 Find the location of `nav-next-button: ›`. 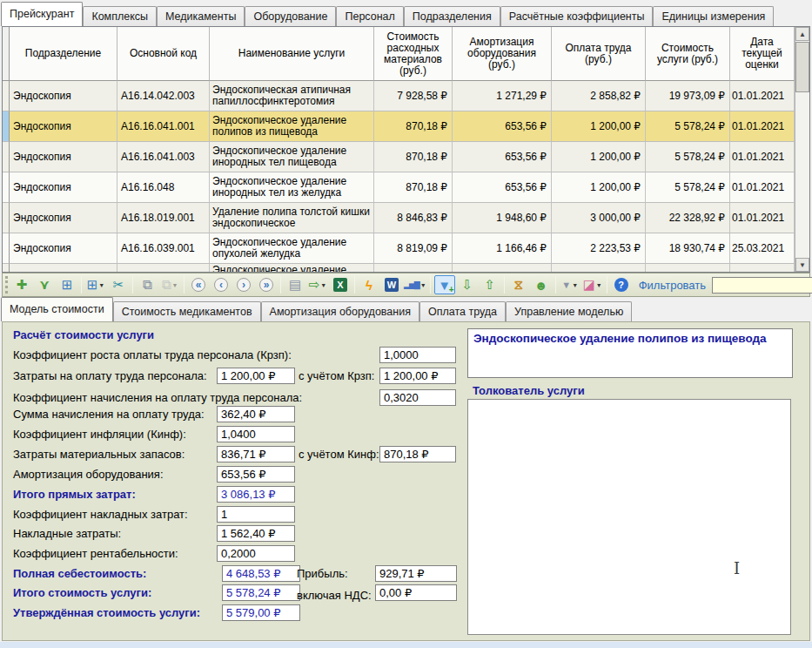

nav-next-button: › is located at coordinates (244, 285).